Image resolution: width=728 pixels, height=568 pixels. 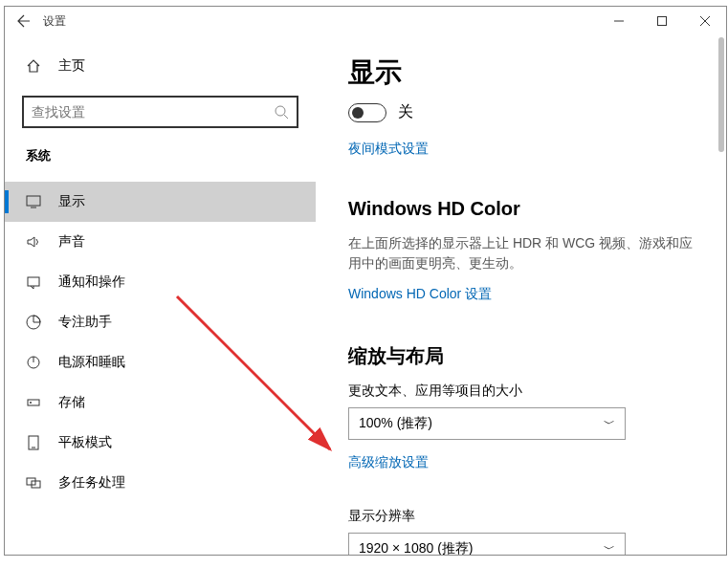 I want to click on nav-label: 平板模式, so click(x=85, y=443).